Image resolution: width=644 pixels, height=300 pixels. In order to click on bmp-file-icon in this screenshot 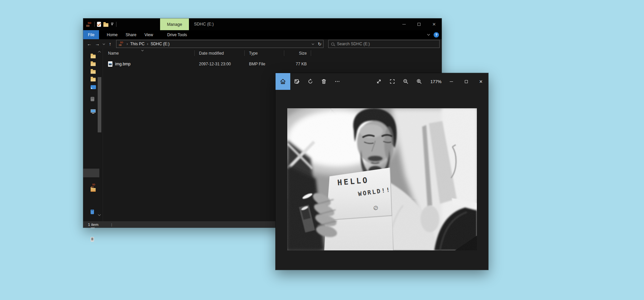, I will do `click(110, 64)`.